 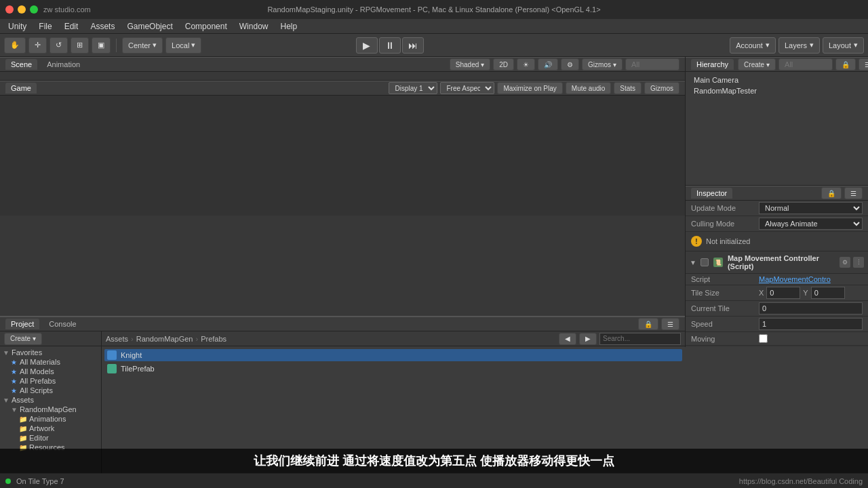 What do you see at coordinates (845, 262) in the screenshot?
I see `comp-settings-map: ⚙` at bounding box center [845, 262].